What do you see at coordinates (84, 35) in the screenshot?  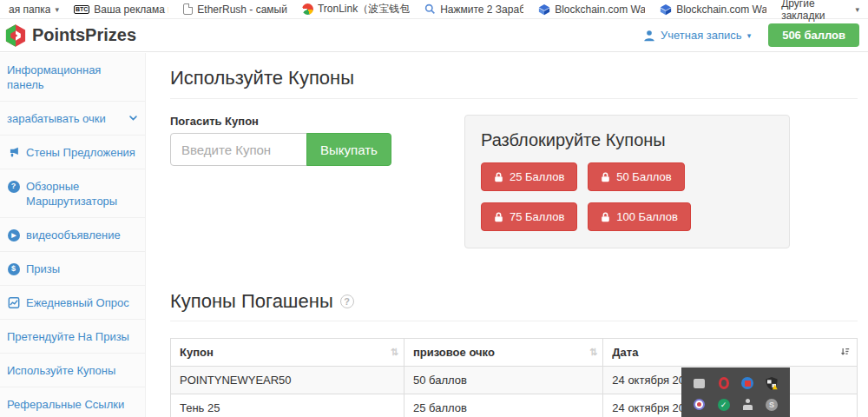 I see `brand-name: PointsPrizes` at bounding box center [84, 35].